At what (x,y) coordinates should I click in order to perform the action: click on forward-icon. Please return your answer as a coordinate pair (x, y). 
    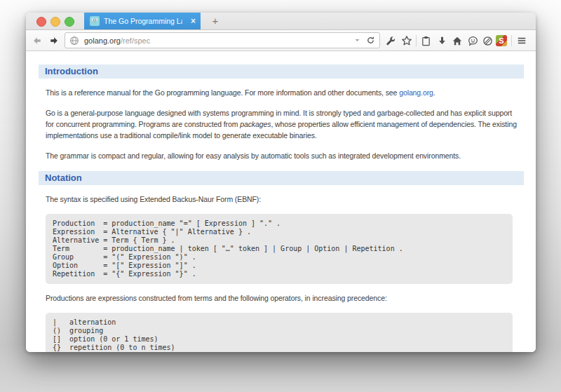
    Looking at the image, I should click on (55, 41).